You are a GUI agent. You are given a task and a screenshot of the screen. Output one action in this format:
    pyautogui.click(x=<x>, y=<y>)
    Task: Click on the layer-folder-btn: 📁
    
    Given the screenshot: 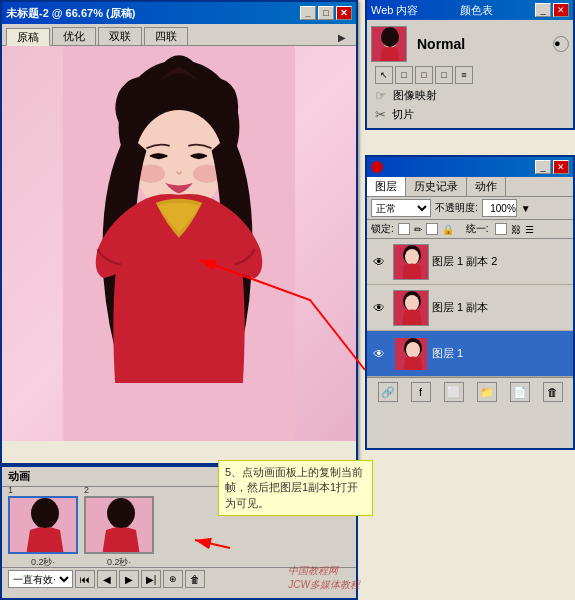 What is the action you would take?
    pyautogui.click(x=487, y=392)
    